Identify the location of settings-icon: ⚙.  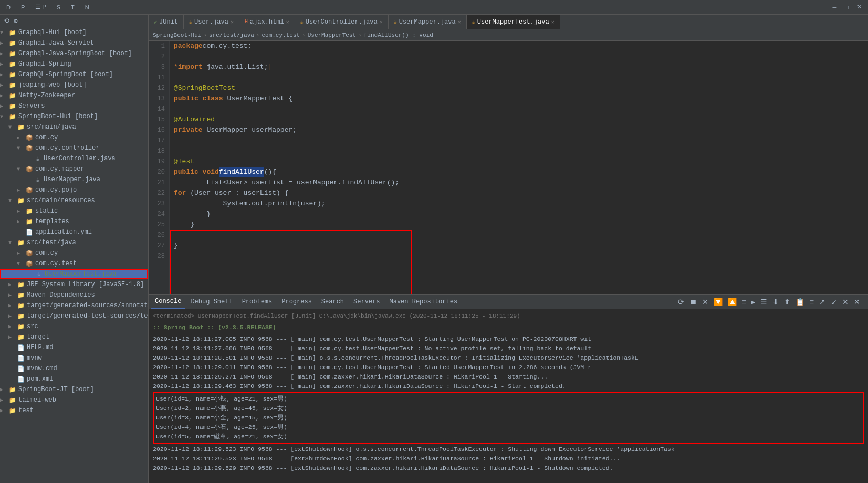
(16, 21).